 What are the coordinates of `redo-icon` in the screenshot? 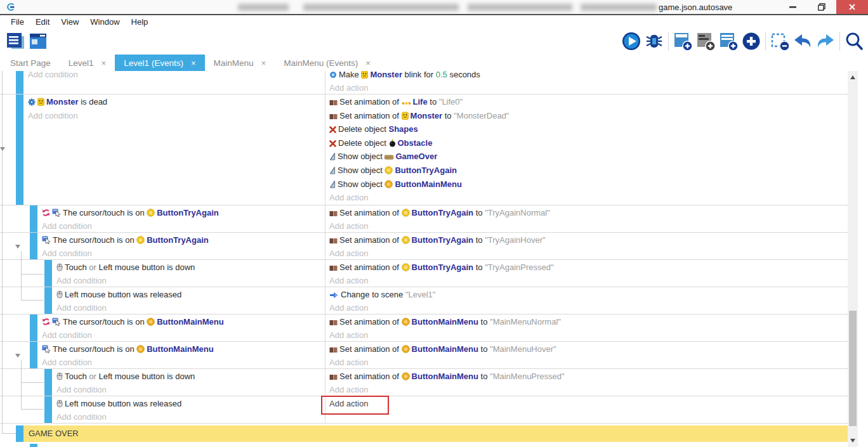 It's located at (825, 41).